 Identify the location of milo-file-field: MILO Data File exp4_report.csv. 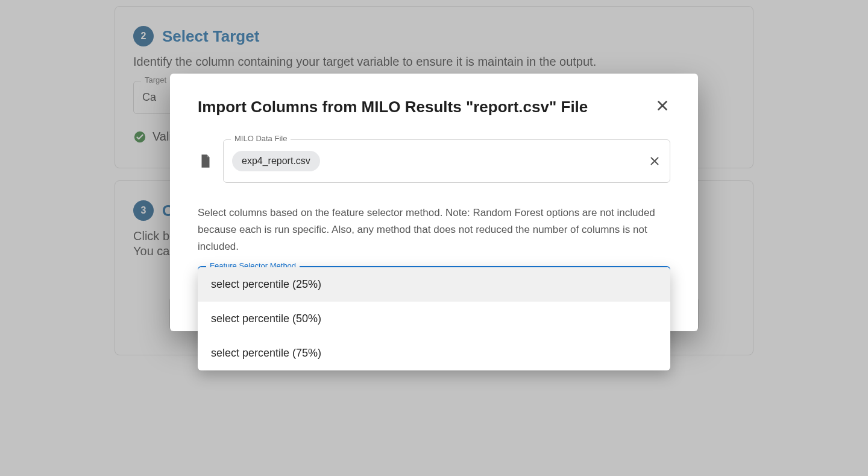
(447, 161).